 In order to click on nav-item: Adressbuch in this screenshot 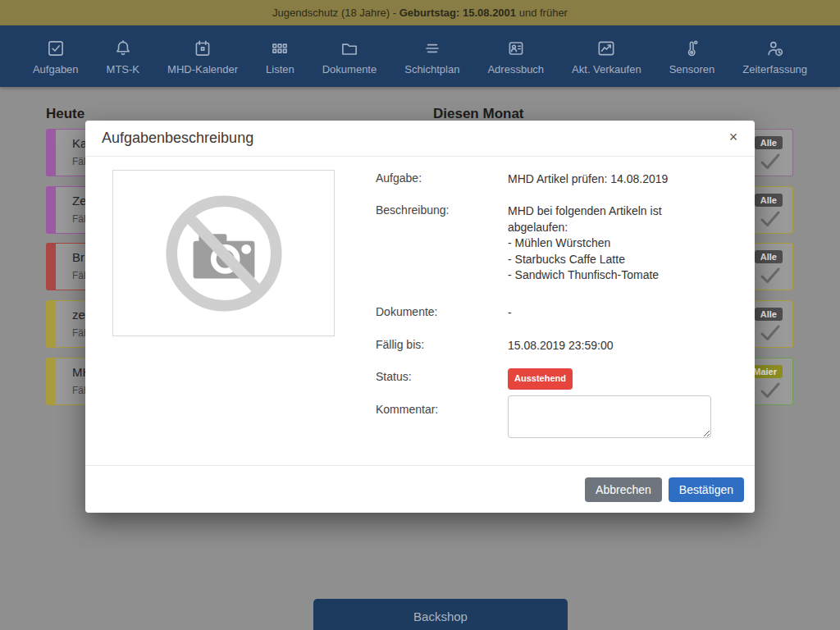, I will do `click(515, 57)`.